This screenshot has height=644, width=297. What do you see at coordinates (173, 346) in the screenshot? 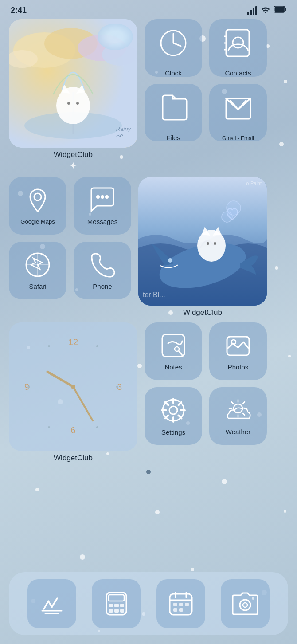
I see `notes-icon` at bounding box center [173, 346].